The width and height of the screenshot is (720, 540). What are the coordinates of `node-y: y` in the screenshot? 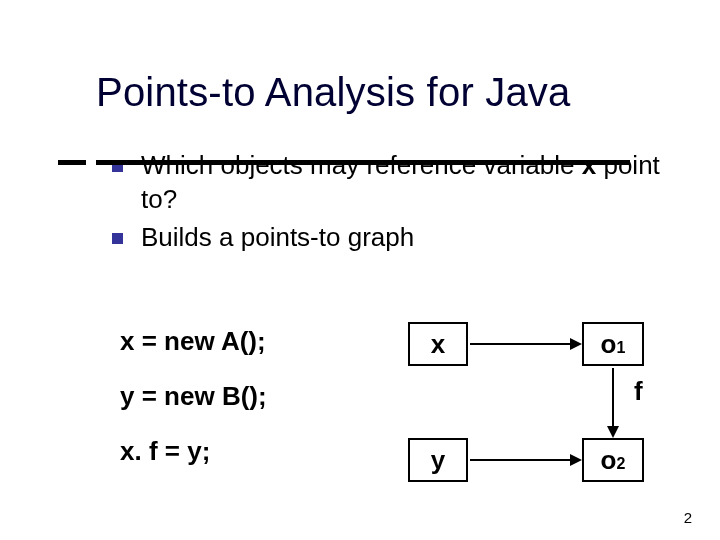 It's located at (438, 460).